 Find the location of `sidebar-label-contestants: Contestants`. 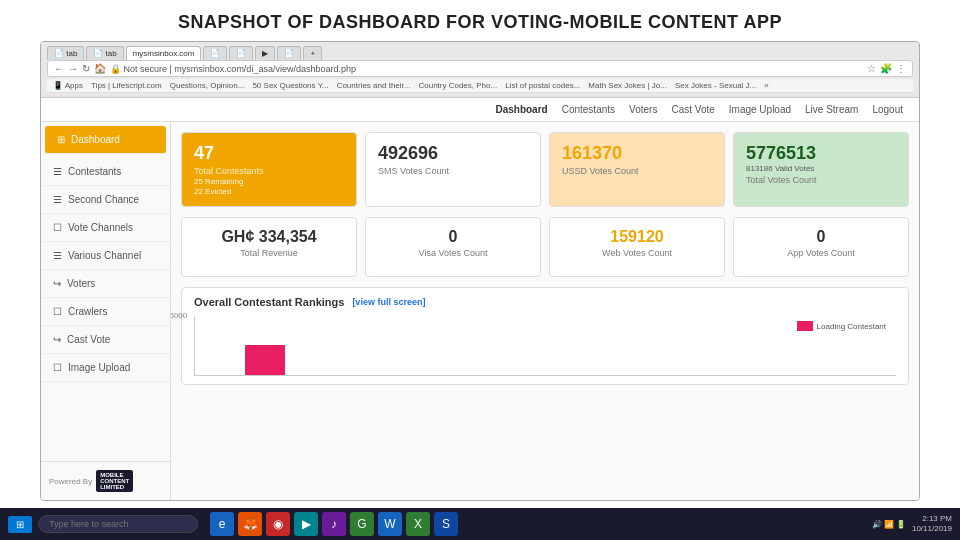

sidebar-label-contestants: Contestants is located at coordinates (94, 172).